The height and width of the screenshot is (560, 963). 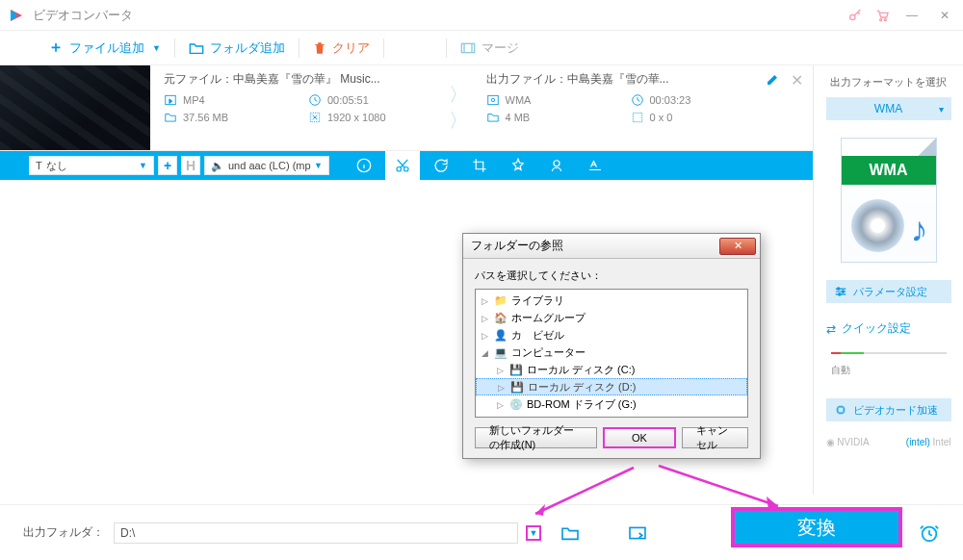 I want to click on alarm-icon, so click(x=929, y=533).